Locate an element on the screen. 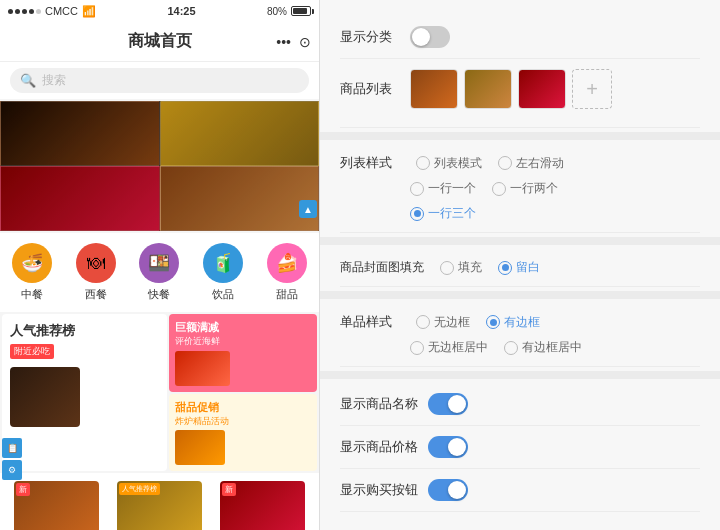 The height and width of the screenshot is (530, 720). sidebar-icon-0: 📋 is located at coordinates (12, 448).